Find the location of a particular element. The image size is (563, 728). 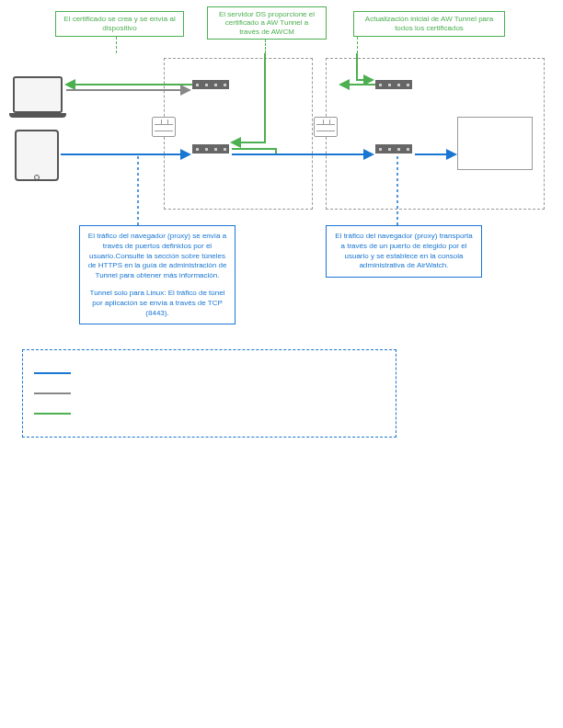

callout-left-p1: El tráfico del navegador (proxy) se enví… is located at coordinates (157, 256).